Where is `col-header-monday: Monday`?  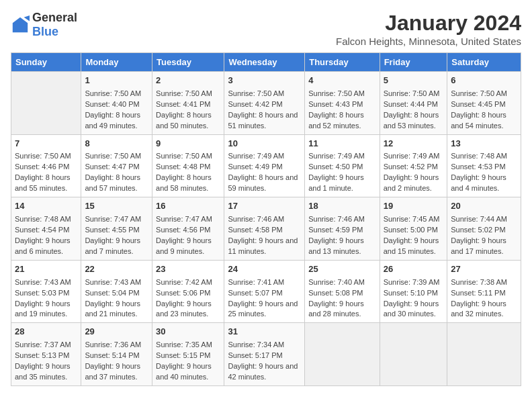 col-header-monday: Monday is located at coordinates (117, 62).